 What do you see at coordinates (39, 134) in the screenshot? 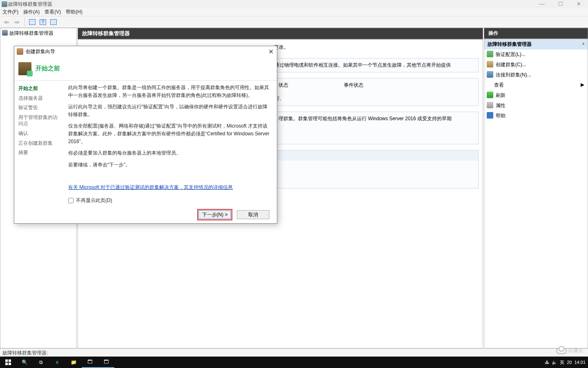
I see `nav-confirm: 确认` at bounding box center [39, 134].